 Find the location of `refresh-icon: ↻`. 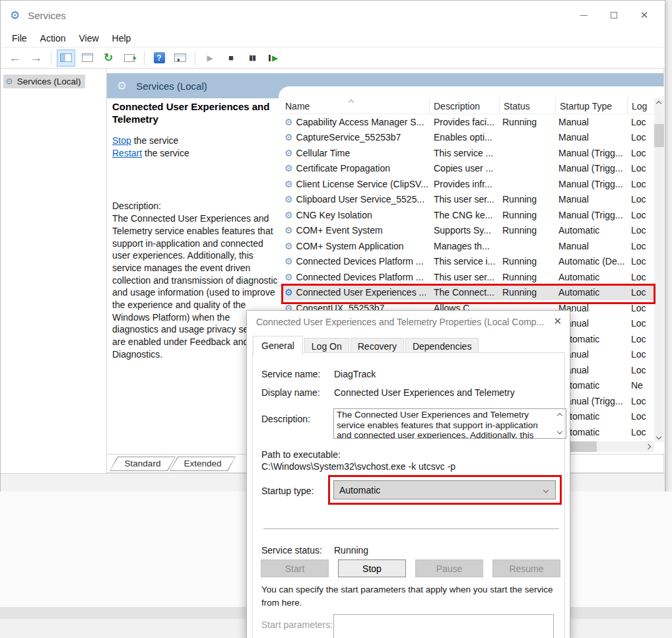

refresh-icon: ↻ is located at coordinates (108, 58).